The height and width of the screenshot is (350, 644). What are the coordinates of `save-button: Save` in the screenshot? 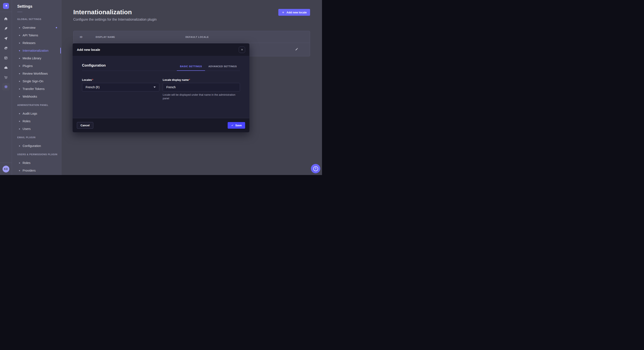 It's located at (236, 125).